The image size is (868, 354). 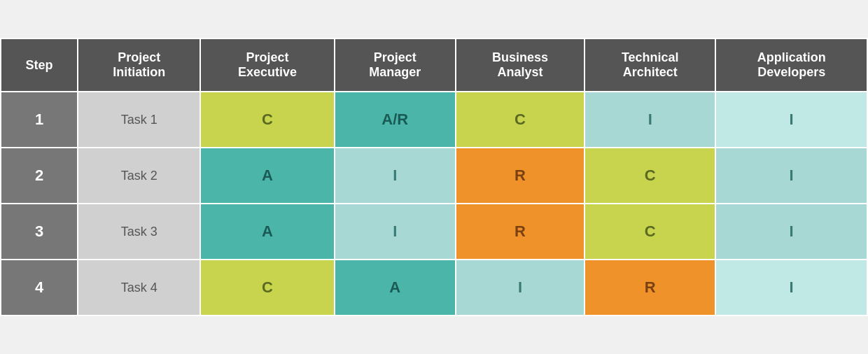 I want to click on project-executive-header: Project Executive, so click(x=267, y=65).